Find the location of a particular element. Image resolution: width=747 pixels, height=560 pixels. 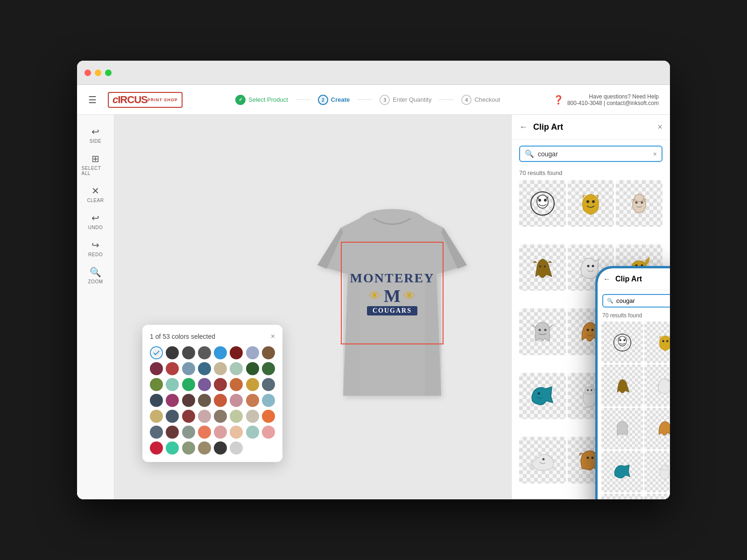

sidebar-redo-button: ↪ REDO is located at coordinates (96, 248).